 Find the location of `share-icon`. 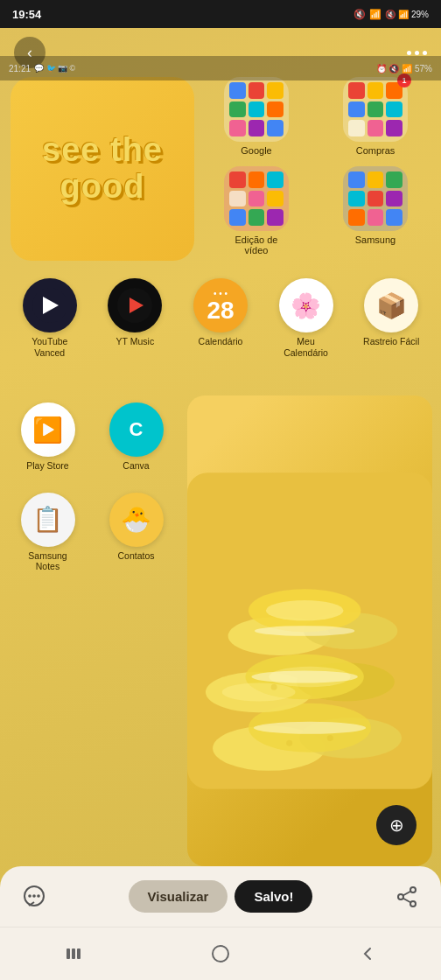

share-icon is located at coordinates (407, 897).